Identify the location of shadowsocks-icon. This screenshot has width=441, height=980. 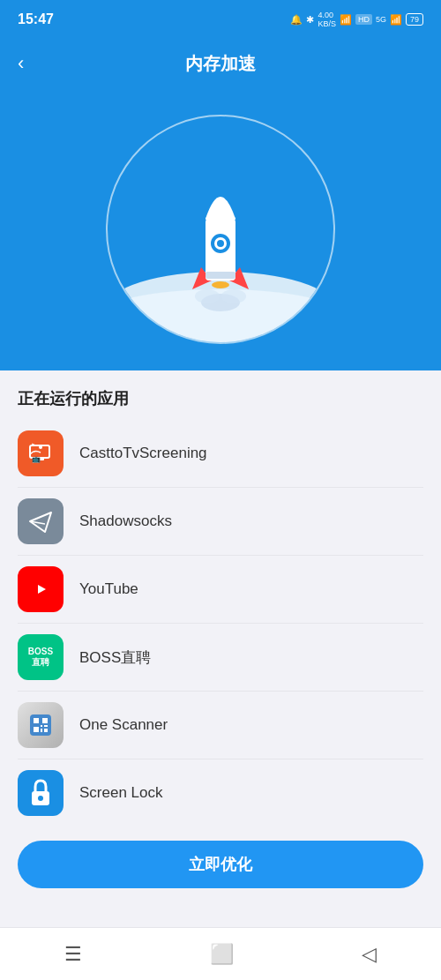
(41, 521).